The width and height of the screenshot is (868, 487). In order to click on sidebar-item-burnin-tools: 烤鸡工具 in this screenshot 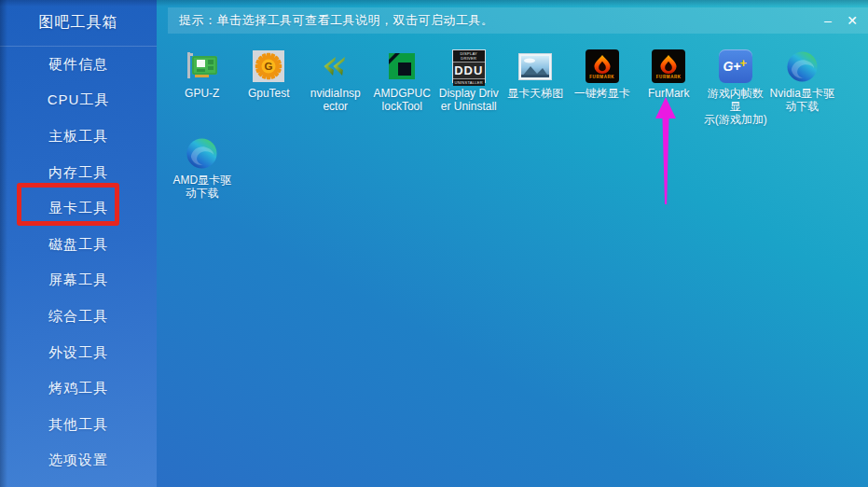, I will do `click(78, 388)`.